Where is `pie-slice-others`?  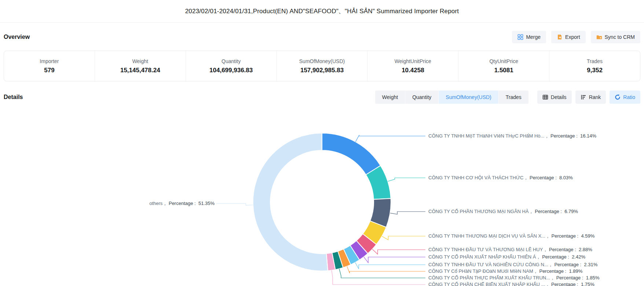
pie-slice-others is located at coordinates (290, 202).